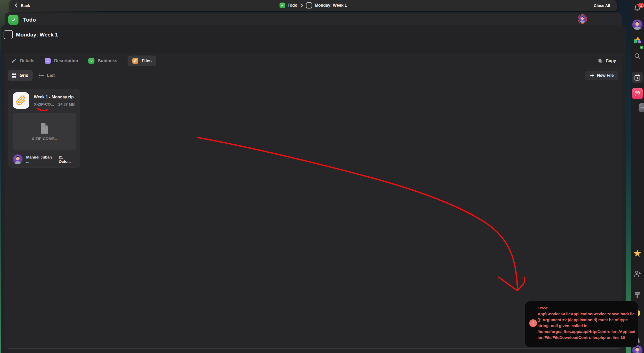 The width and height of the screenshot is (644, 353). I want to click on breadcrumb-todo-check-icon, so click(282, 5).